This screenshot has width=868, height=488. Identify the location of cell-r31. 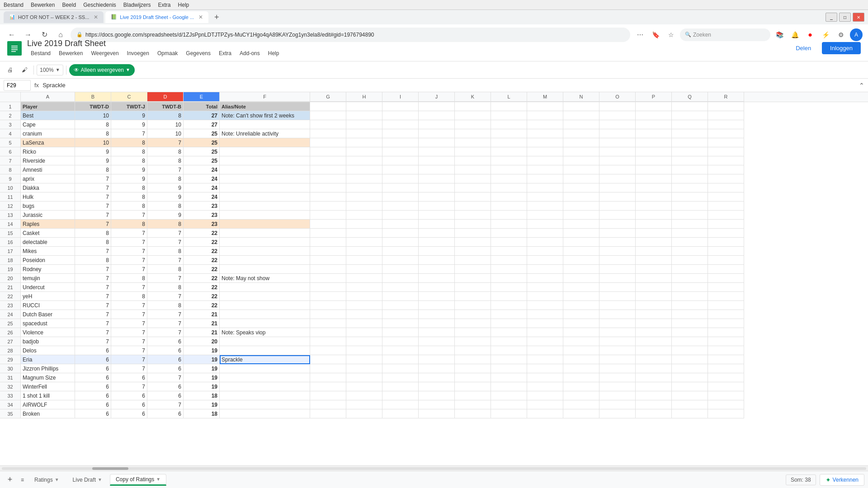
(726, 378).